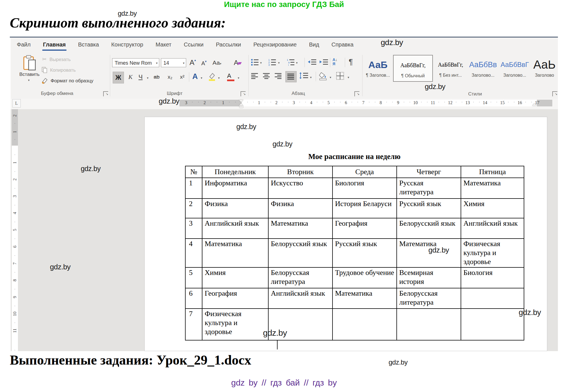  What do you see at coordinates (141, 77) in the screenshot?
I see `underline-button: Ч` at bounding box center [141, 77].